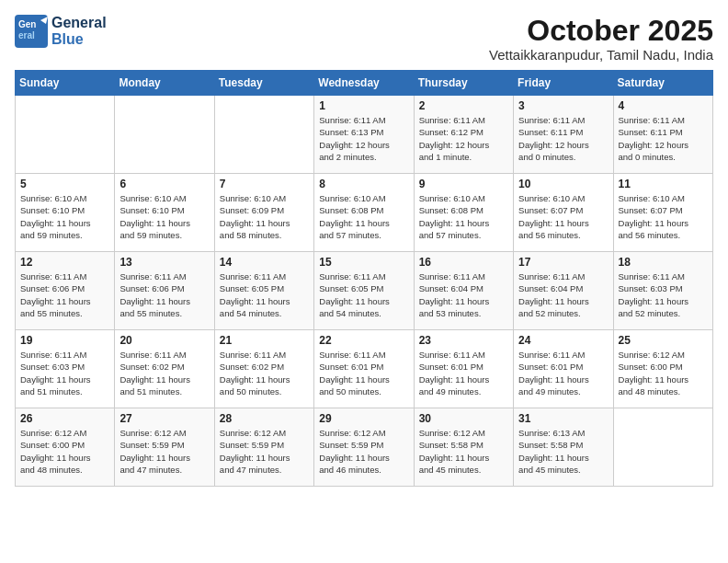 The image size is (728, 563). What do you see at coordinates (563, 106) in the screenshot?
I see `day-number: 3` at bounding box center [563, 106].